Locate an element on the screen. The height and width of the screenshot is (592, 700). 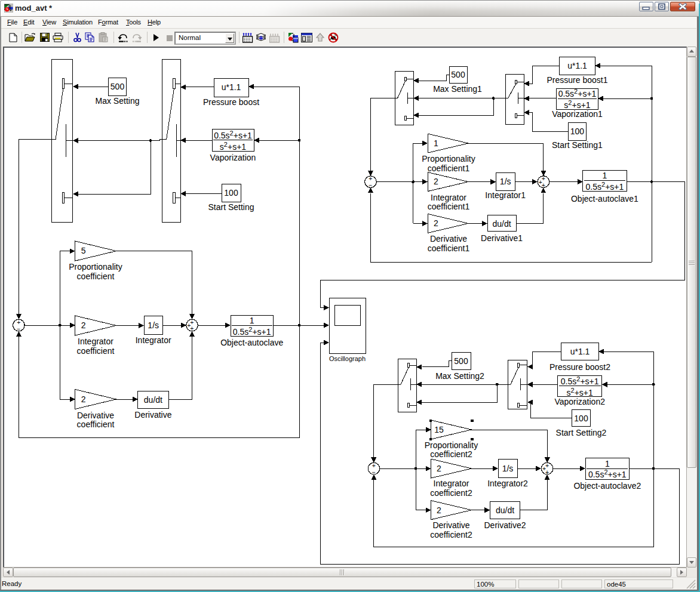
svg-text: Vaporization is located at coordinates (233, 158).